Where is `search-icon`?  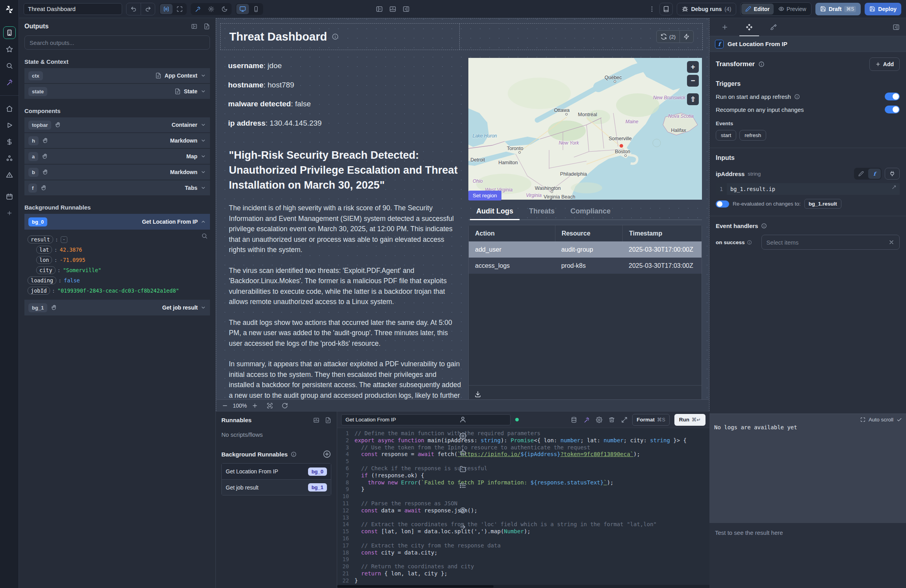 search-icon is located at coordinates (204, 236).